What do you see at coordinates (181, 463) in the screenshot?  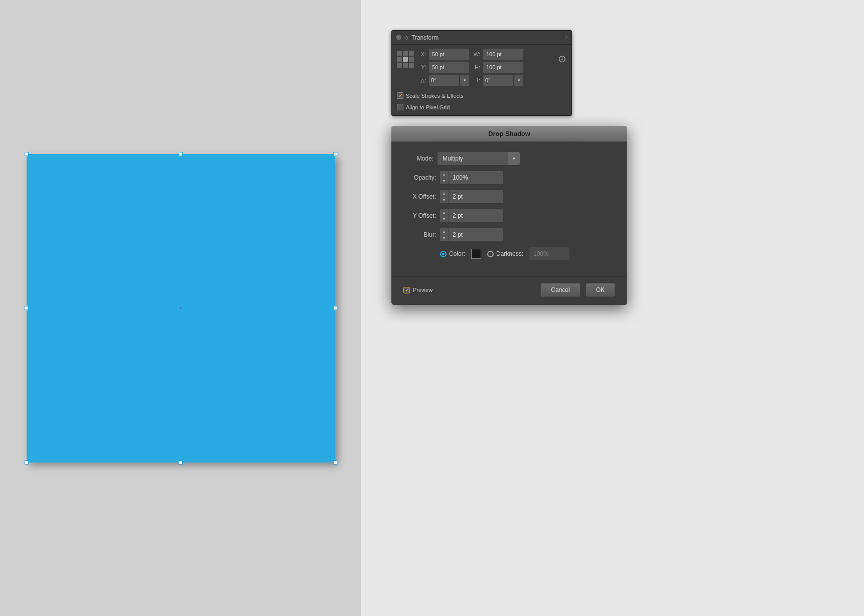 I see `handle-bottom-center` at bounding box center [181, 463].